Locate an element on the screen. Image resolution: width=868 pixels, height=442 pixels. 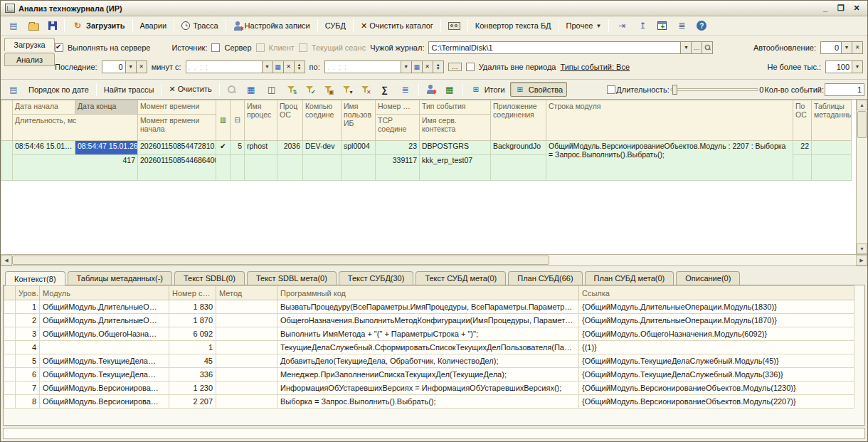
table-row: 3 ОбщийМодуль.ОбщегоНазна… 6 092 Выполни… is located at coordinates (430, 335).